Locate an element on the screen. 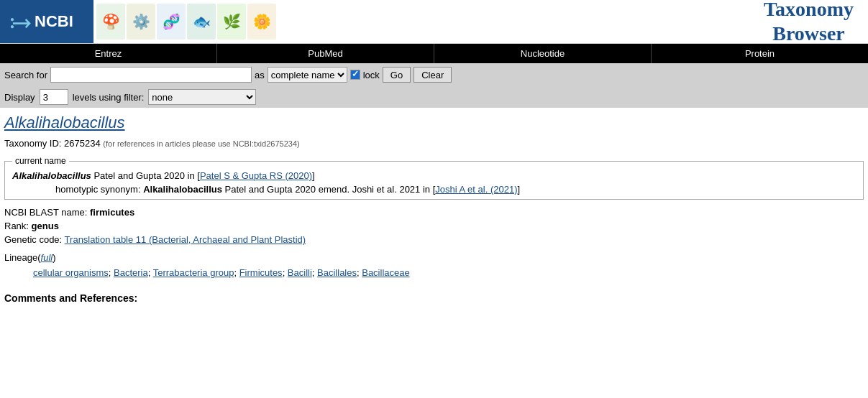 This screenshot has height=398, width=868. lineage-taxa: cellular organisms; Bacteria; Terrabacte… is located at coordinates (434, 273).